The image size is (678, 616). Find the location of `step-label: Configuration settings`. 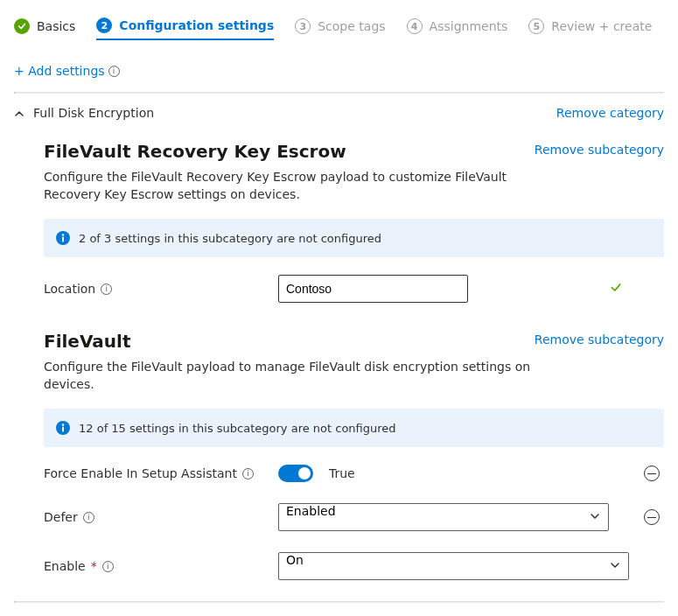

step-label: Configuration settings is located at coordinates (196, 25).